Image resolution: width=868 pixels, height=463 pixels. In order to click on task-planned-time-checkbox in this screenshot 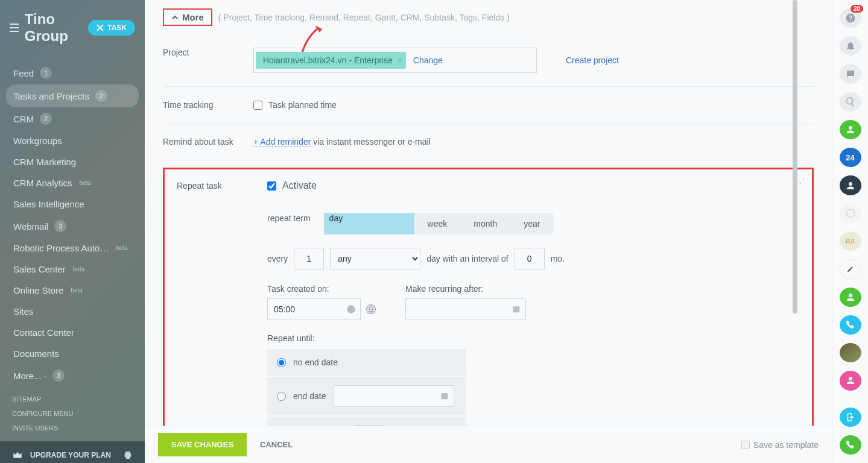, I will do `click(258, 105)`.